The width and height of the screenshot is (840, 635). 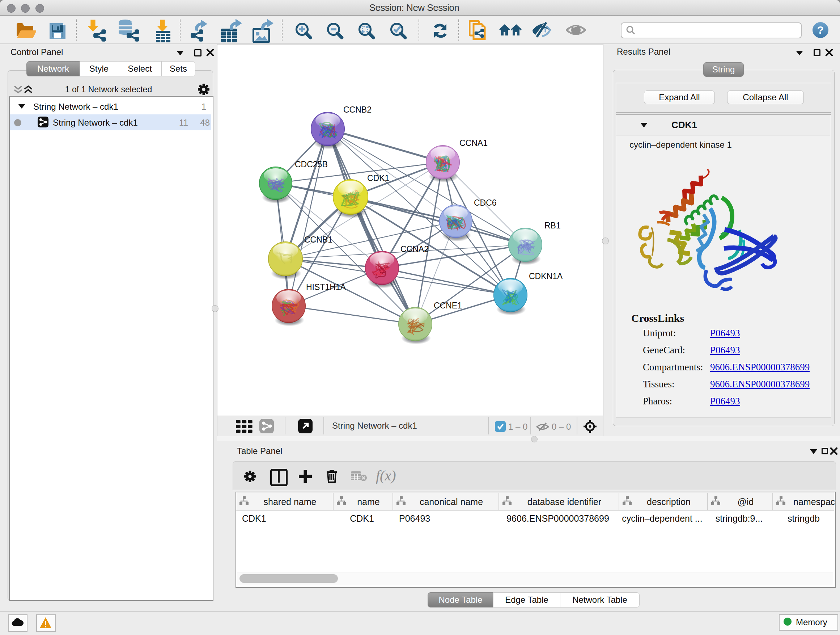 What do you see at coordinates (474, 143) in the screenshot?
I see `svg-text: CCNA1` at bounding box center [474, 143].